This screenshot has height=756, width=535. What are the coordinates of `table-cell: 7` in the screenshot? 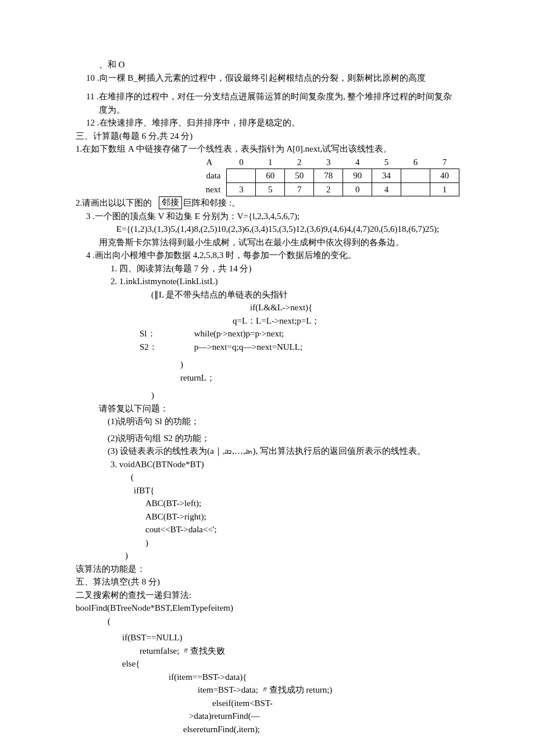 It's located at (299, 189).